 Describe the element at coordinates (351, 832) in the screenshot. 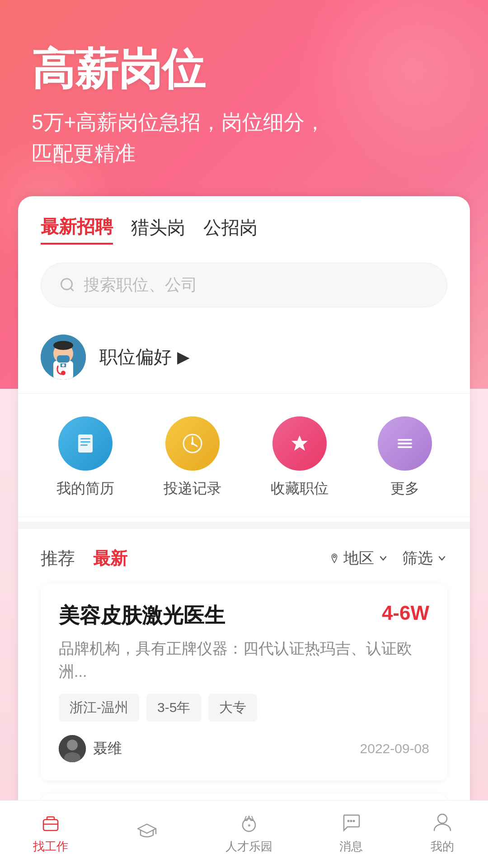

I see `nav-messages: 消息` at that location.